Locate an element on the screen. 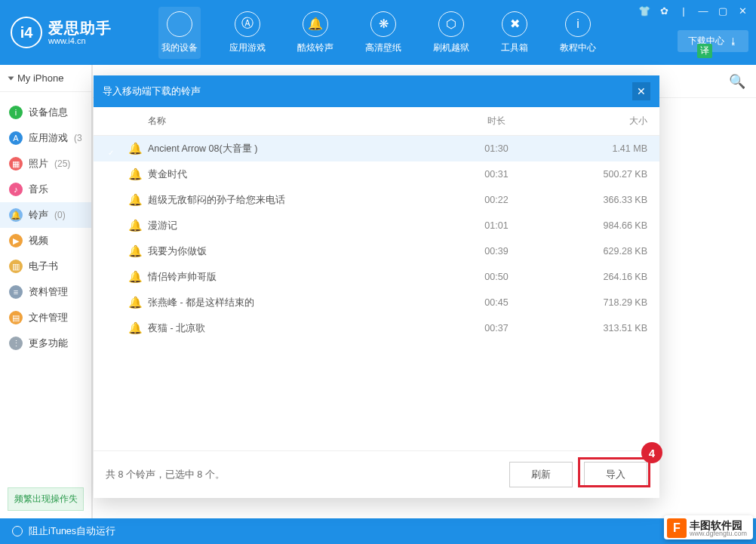  sidebar-item-label: 铃声 is located at coordinates (38, 215).